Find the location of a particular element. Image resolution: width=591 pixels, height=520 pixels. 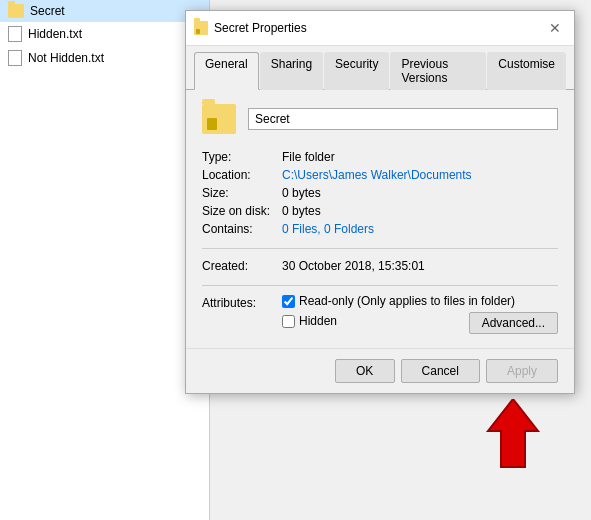

attributes-section: Attributes: Read-only (Only applies to f… is located at coordinates (380, 314).